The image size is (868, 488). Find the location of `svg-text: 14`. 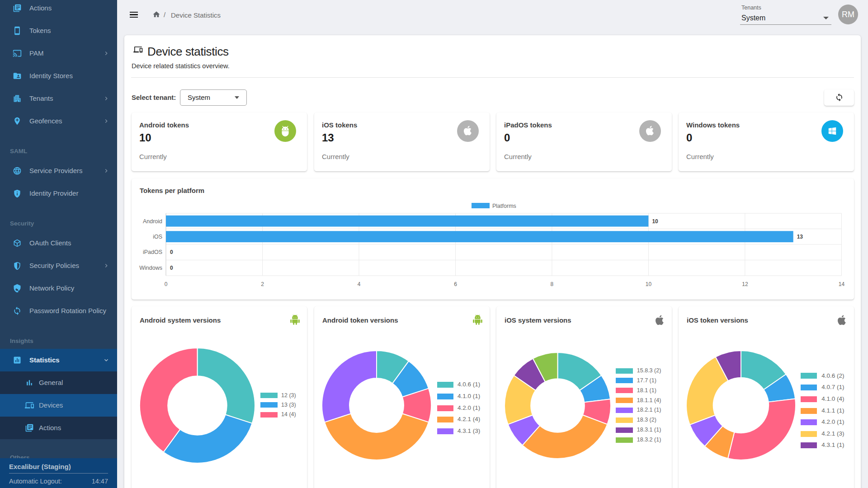

svg-text: 14 is located at coordinates (842, 284).